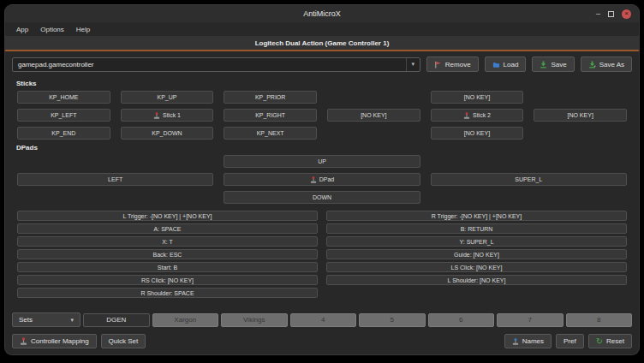 This screenshot has height=363, width=644. Describe the element at coordinates (271, 134) in the screenshot. I see `stick1-downright-button: KP_NEXT` at that location.